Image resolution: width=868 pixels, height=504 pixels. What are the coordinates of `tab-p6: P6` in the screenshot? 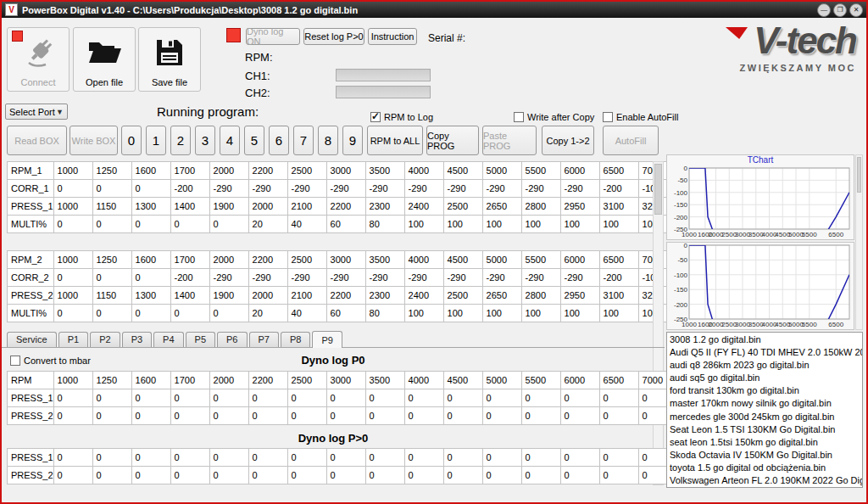 It's located at (232, 339).